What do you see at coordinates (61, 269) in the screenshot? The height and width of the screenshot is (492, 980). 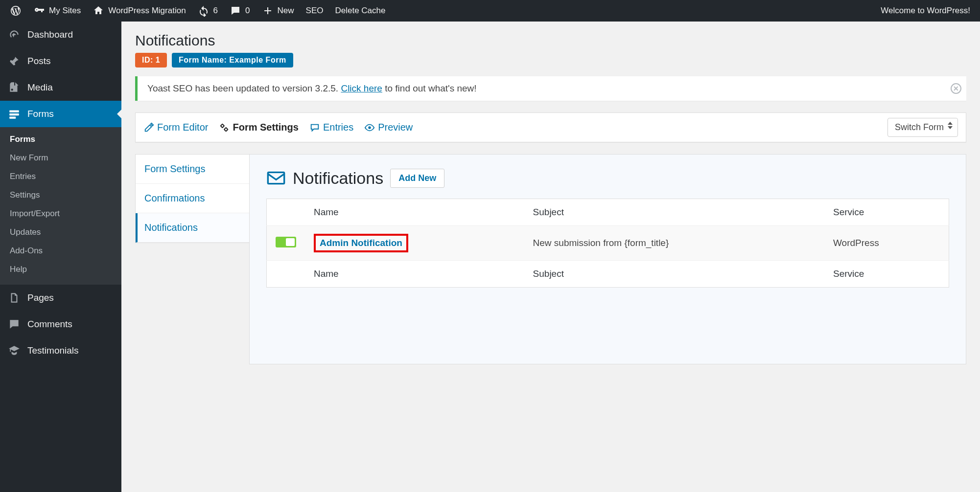 I see `submenu-help: Help` at bounding box center [61, 269].